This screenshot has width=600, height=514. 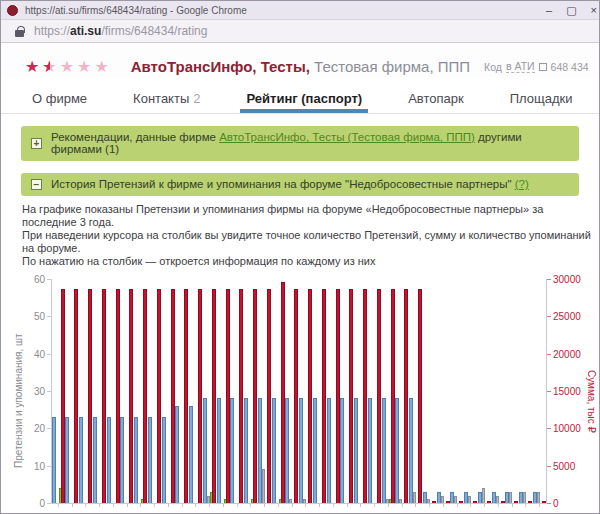 What do you see at coordinates (520, 66) in the screenshot?
I see `ati-code-link: в АТИ` at bounding box center [520, 66].